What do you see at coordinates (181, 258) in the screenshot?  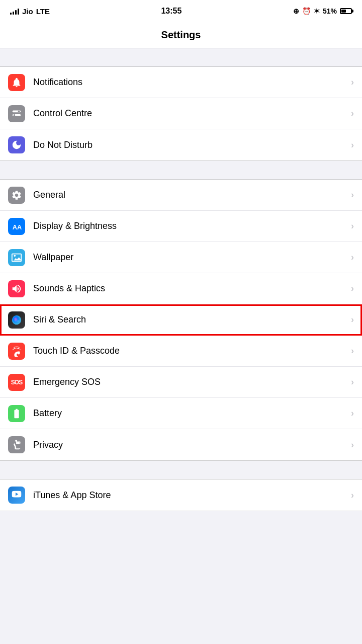 I see `settings-item-wallpaper: Wallpaper ›` at bounding box center [181, 258].